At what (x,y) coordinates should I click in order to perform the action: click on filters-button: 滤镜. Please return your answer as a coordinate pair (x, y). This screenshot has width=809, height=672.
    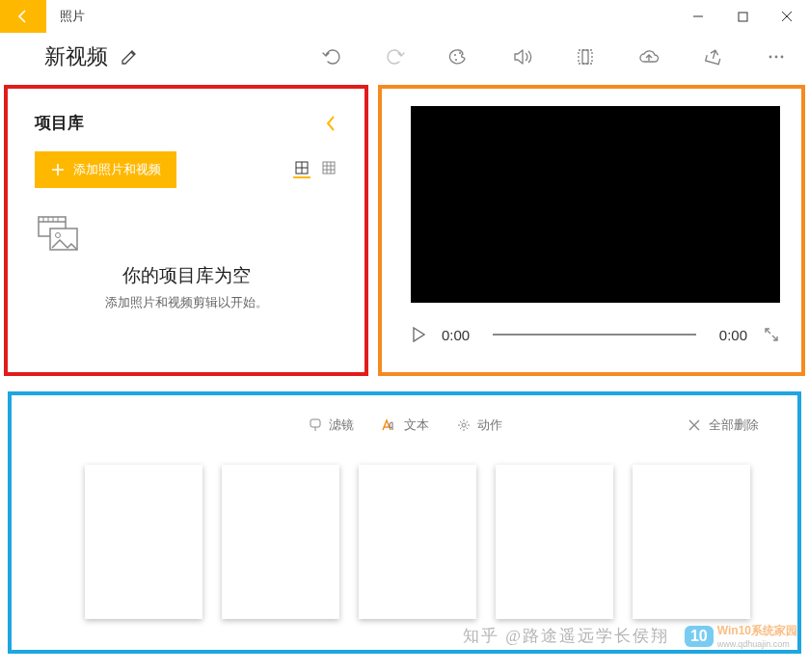
    Looking at the image, I should click on (331, 425).